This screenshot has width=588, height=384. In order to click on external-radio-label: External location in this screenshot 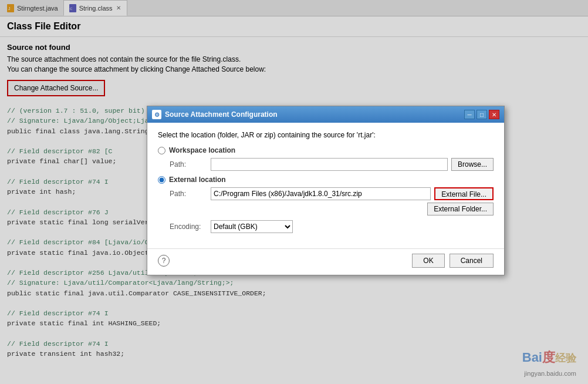, I will do `click(197, 180)`.